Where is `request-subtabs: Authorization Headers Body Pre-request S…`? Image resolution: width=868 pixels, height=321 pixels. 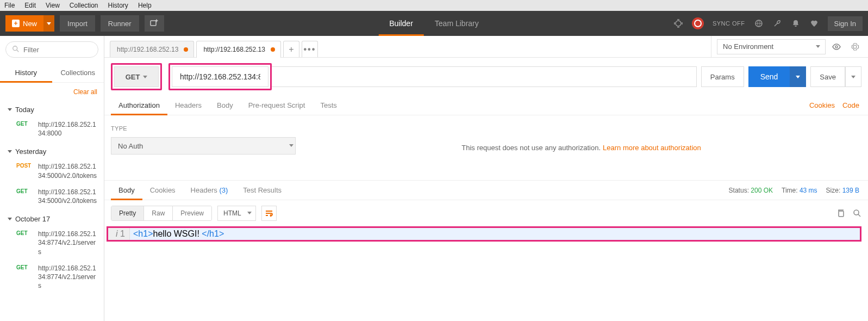 request-subtabs: Authorization Headers Body Pre-request S… is located at coordinates (486, 106).